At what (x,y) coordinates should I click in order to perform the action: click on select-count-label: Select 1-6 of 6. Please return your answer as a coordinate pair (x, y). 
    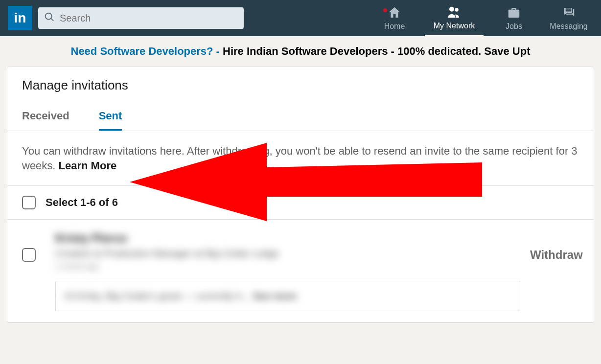
    Looking at the image, I should click on (82, 203).